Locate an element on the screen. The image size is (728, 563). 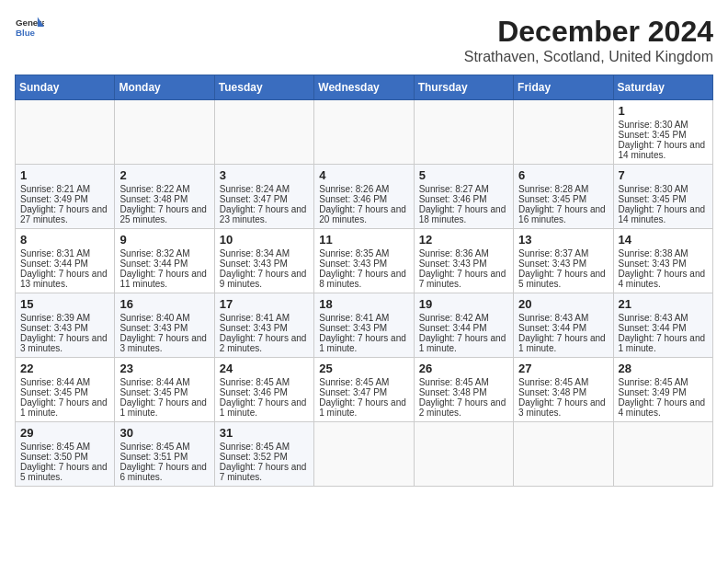
sunrise-text: Sunrise: 8:34 AM is located at coordinates (265, 254).